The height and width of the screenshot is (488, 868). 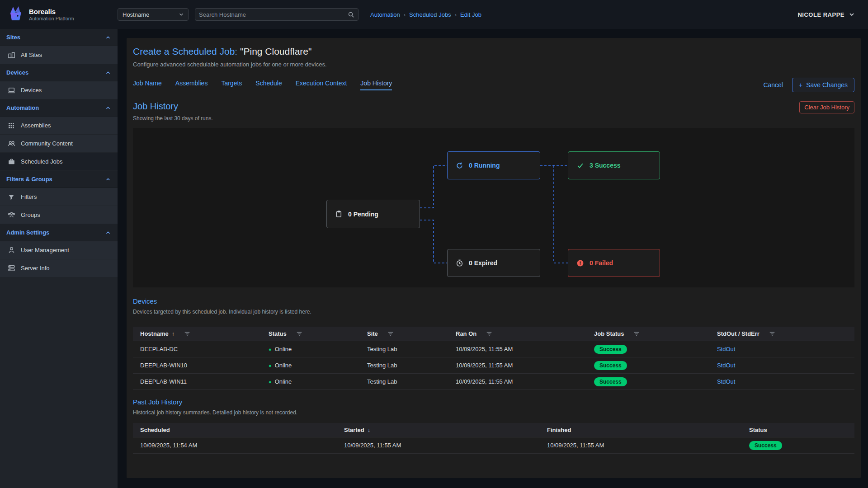 What do you see at coordinates (494, 438) in the screenshot?
I see `past-history-table: Scheduled Started ↓ Finished Status 10/0…` at bounding box center [494, 438].